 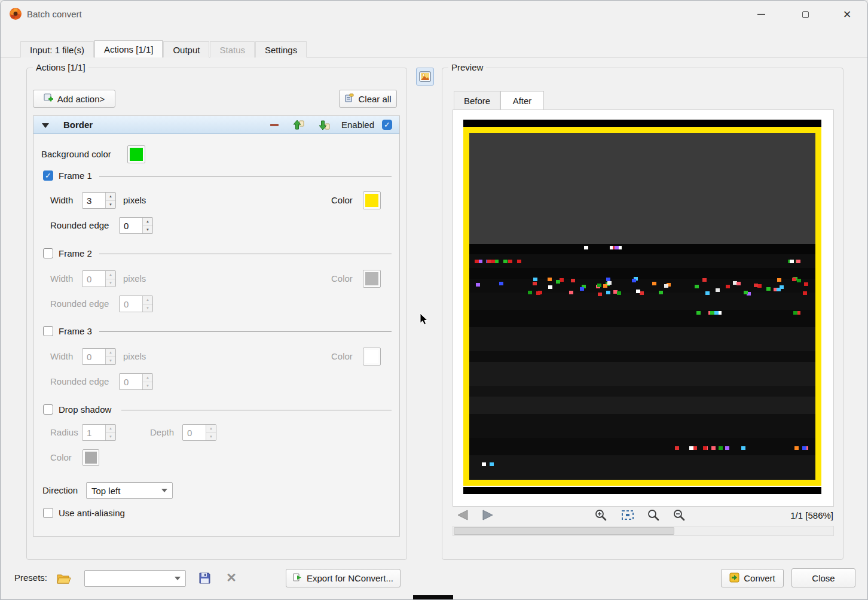 What do you see at coordinates (467, 67) in the screenshot?
I see `preview-group-title: Preview` at bounding box center [467, 67].